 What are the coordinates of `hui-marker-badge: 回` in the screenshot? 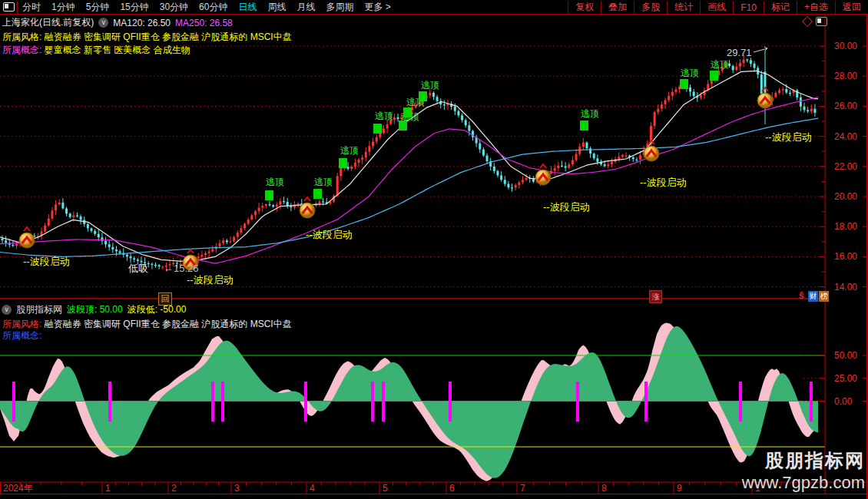 It's located at (165, 299).